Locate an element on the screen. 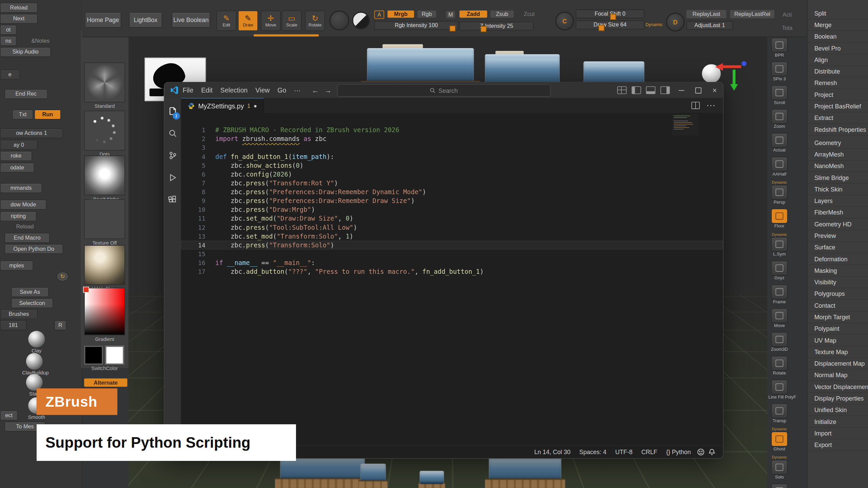  left-panel-button-ot: ot is located at coordinates (8, 30).